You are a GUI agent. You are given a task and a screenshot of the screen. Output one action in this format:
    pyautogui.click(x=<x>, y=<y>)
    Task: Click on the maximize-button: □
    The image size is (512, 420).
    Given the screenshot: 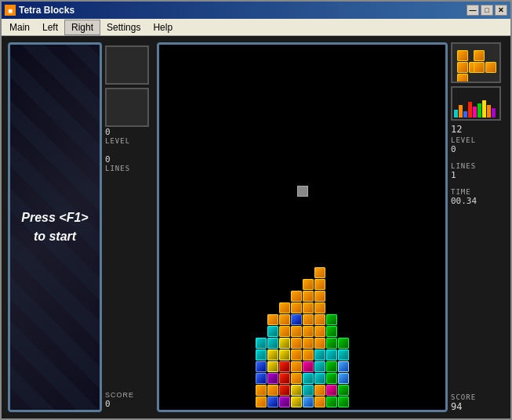 What is the action you would take?
    pyautogui.click(x=487, y=10)
    